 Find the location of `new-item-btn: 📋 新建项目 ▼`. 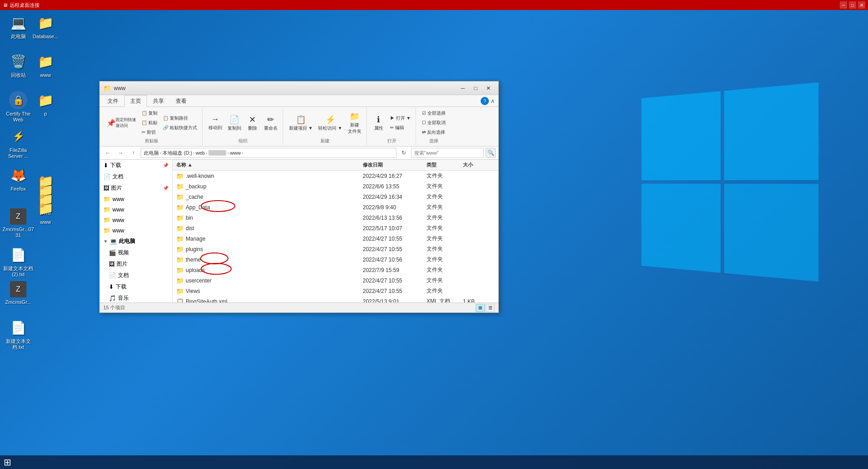

new-item-btn: 📋 新建项目 ▼ is located at coordinates (301, 123).